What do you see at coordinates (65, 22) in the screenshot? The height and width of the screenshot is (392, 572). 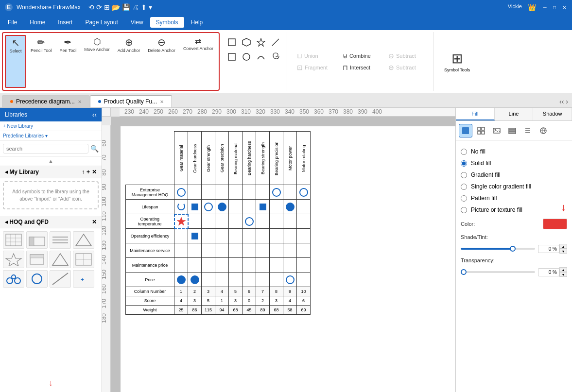 I see `menu-insert: Insert` at bounding box center [65, 22].